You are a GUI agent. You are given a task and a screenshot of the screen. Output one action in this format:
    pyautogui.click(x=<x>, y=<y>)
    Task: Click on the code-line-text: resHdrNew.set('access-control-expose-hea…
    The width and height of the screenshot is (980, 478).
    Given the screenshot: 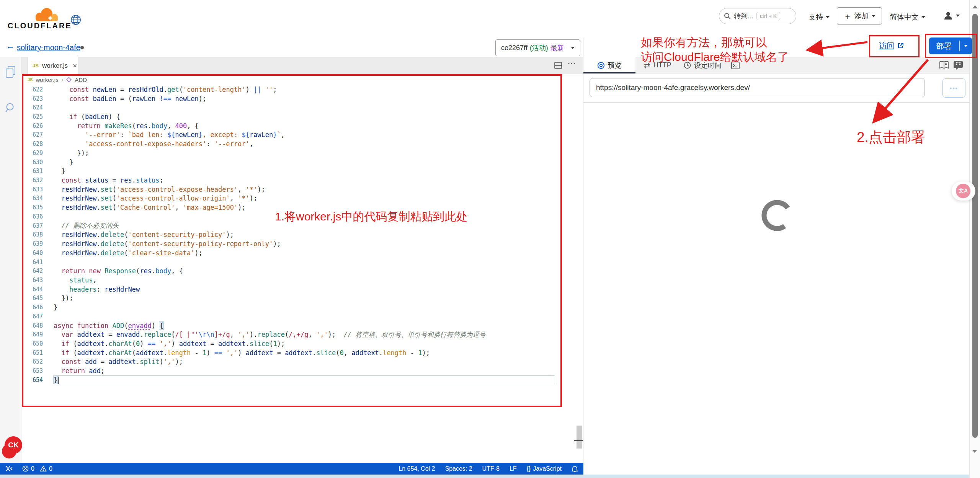 What is the action you would take?
    pyautogui.click(x=159, y=189)
    